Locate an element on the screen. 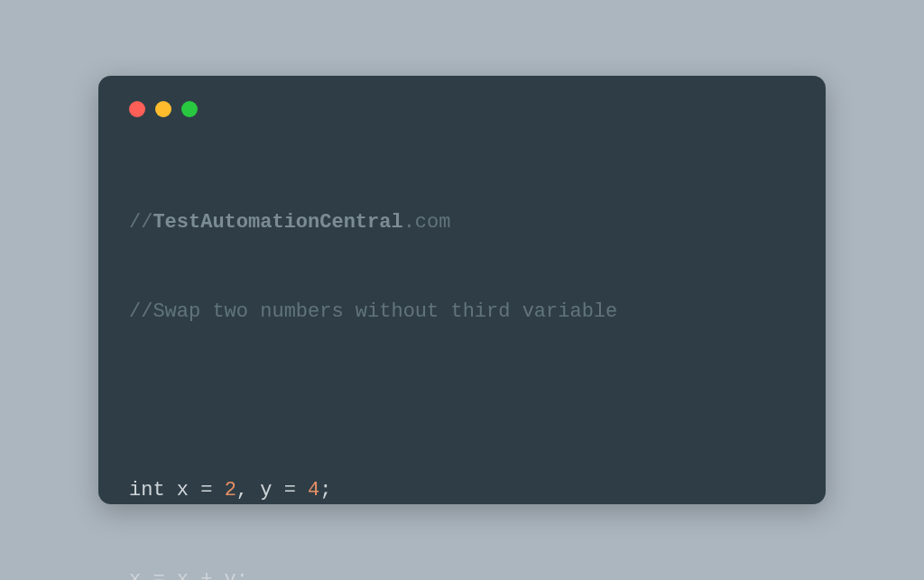  number-literal-2: 4 is located at coordinates (314, 491).